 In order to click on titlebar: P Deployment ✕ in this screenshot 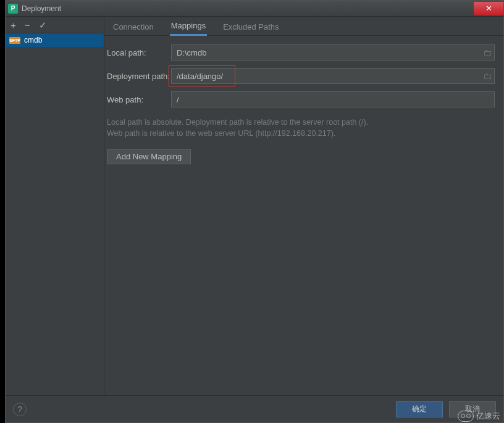, I will do `click(254, 9)`.